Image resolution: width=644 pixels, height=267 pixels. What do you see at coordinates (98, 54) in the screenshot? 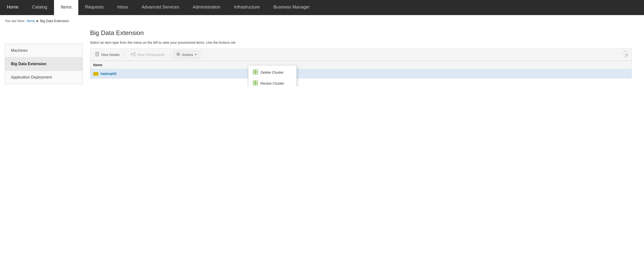
I see `doc-icon` at bounding box center [98, 54].